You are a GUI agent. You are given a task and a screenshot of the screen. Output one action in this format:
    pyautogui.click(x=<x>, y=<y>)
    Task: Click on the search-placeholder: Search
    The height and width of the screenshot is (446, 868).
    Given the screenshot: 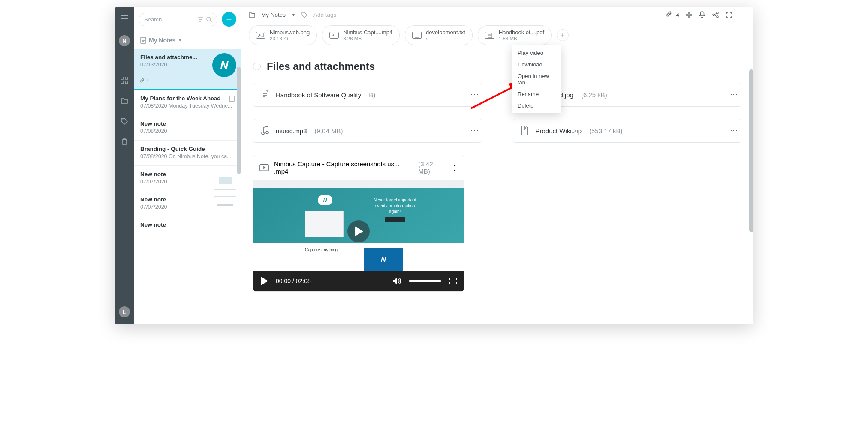 What is the action you would take?
    pyautogui.click(x=153, y=20)
    